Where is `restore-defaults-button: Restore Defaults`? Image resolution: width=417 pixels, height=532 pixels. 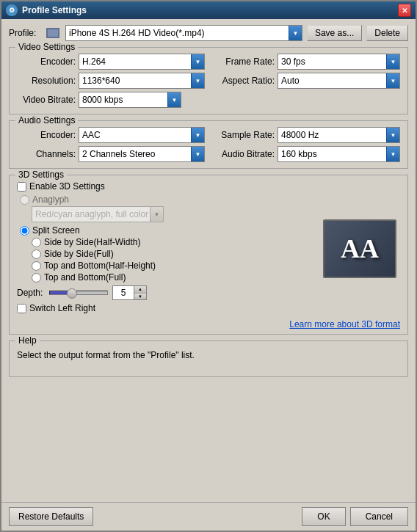 restore-defaults-button: Restore Defaults is located at coordinates (51, 517).